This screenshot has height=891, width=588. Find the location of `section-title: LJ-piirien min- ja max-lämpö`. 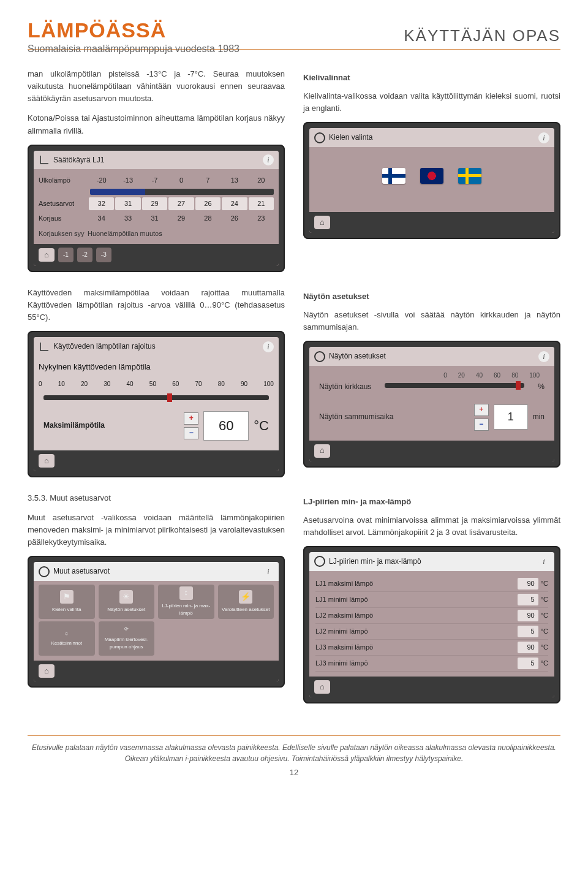

section-title: LJ-piirien min- ja max-lämpö is located at coordinates (432, 502).